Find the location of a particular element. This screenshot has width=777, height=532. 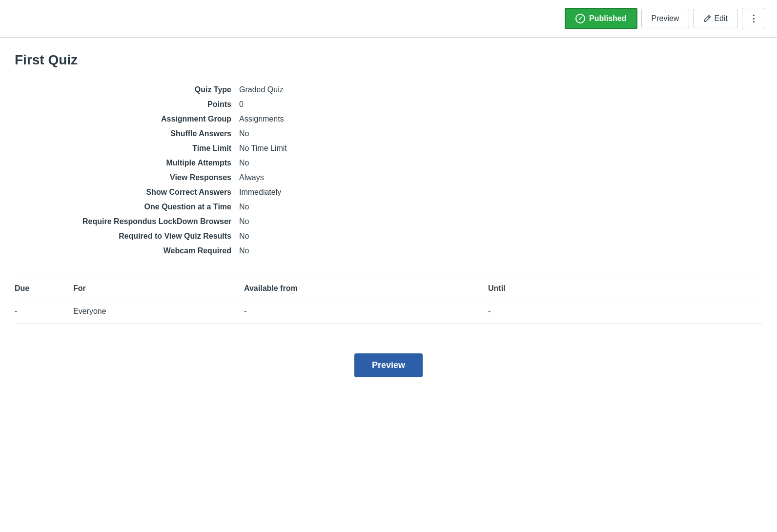

edit-button: Edit is located at coordinates (716, 19).